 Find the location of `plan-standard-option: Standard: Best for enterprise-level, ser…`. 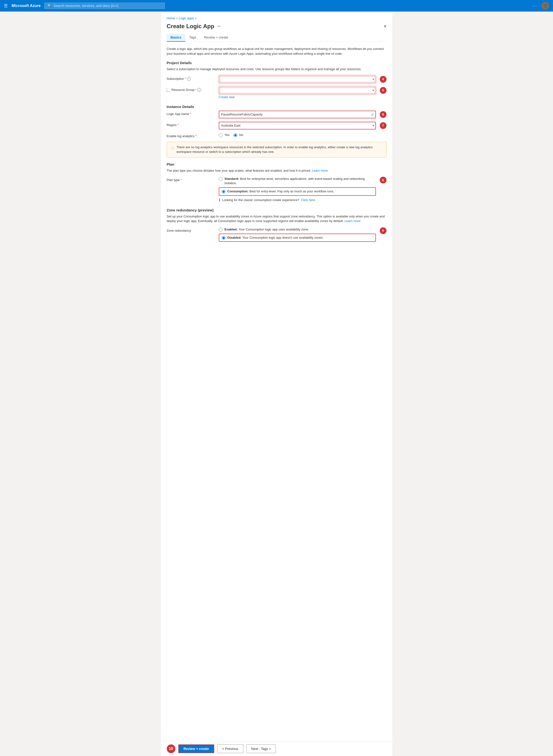

plan-standard-option: Standard: Best for enterprise-level, ser… is located at coordinates (297, 181).